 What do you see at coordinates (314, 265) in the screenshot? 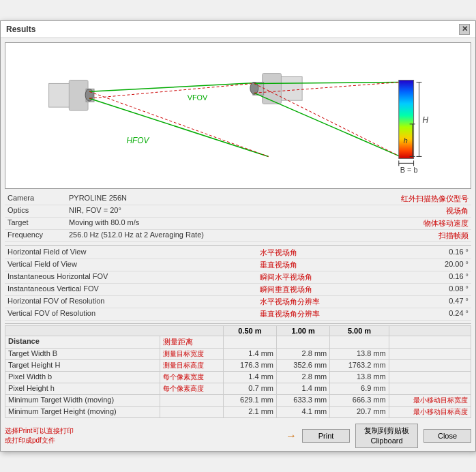
I see `fov-cn: 垂直视场角` at bounding box center [314, 265].